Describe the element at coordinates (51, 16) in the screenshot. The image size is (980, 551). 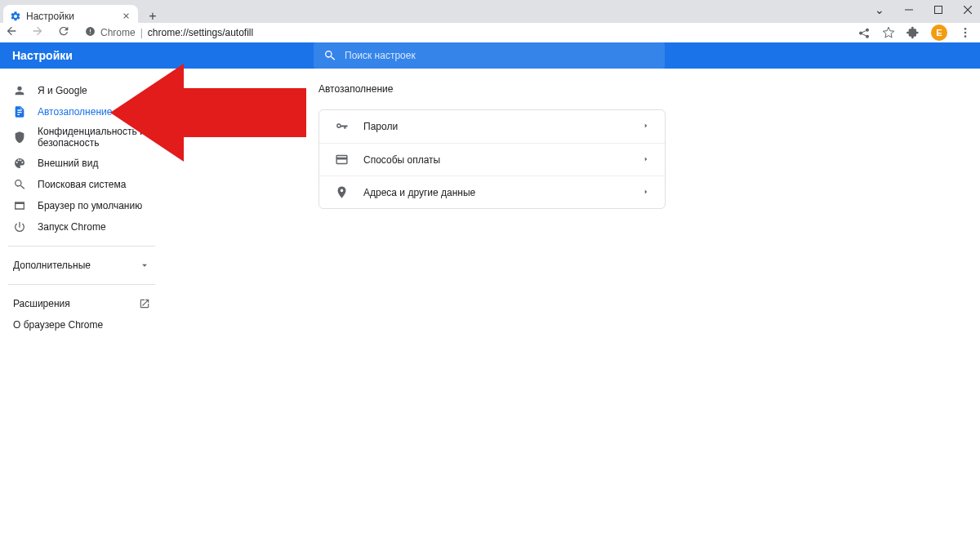
I see `tab-title: Настройки` at that location.